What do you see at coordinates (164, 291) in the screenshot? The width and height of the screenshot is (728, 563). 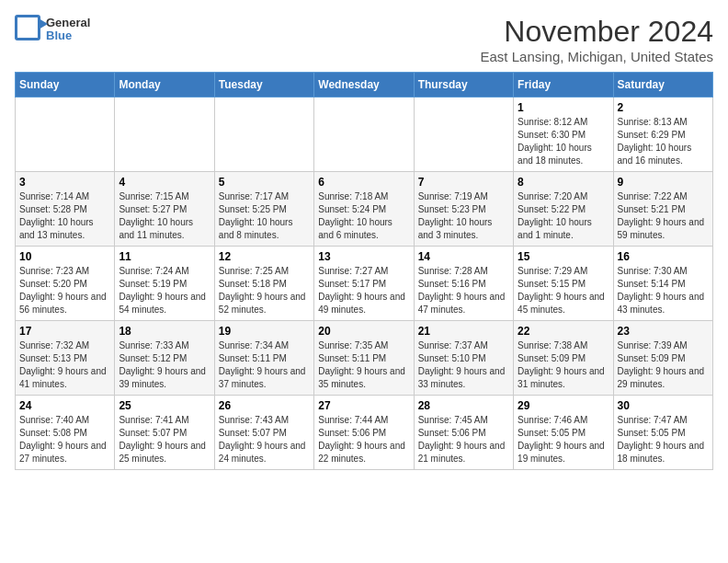 I see `day-info: Sunrise: 7:24 AM Sunset: 5:19 PM Dayligh…` at bounding box center [164, 291].